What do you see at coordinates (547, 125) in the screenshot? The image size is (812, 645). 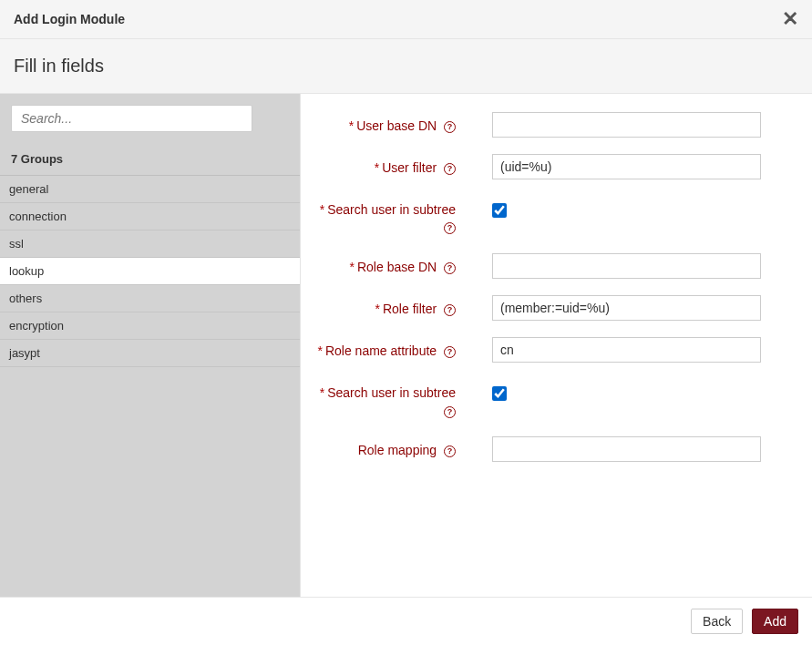 I see `form-row: *User base DN ?` at bounding box center [547, 125].